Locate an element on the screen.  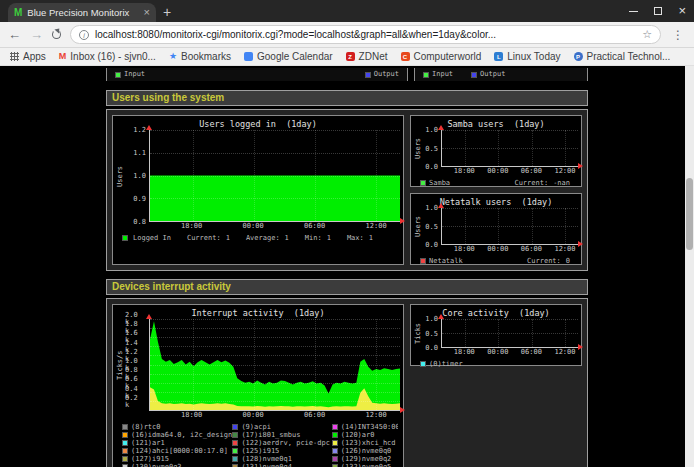
back-icon: ← is located at coordinates (14, 34).